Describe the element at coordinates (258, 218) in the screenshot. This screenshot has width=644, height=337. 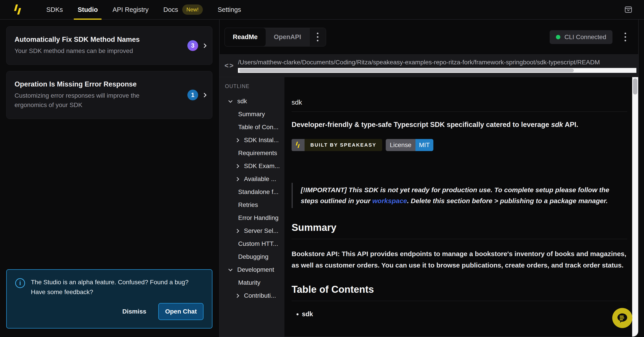
I see `outline-item-label: Error Handling` at that location.